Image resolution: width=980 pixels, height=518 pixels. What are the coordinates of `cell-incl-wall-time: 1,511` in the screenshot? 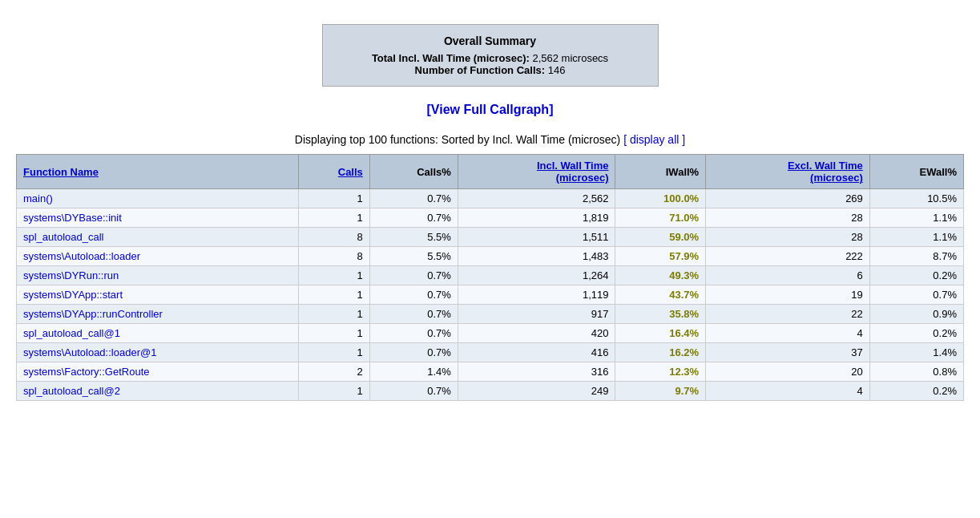 It's located at (537, 237).